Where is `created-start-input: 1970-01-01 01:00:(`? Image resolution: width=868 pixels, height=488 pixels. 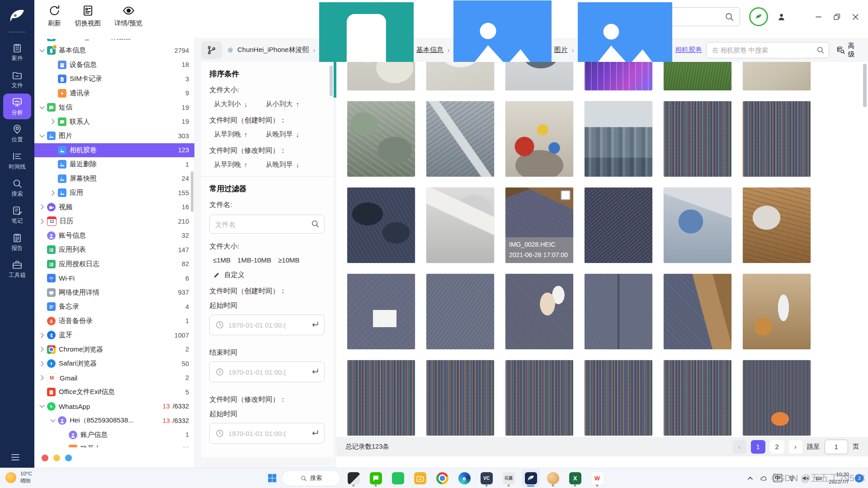
created-start-input: 1970-01-01 01:00:( is located at coordinates (267, 325).